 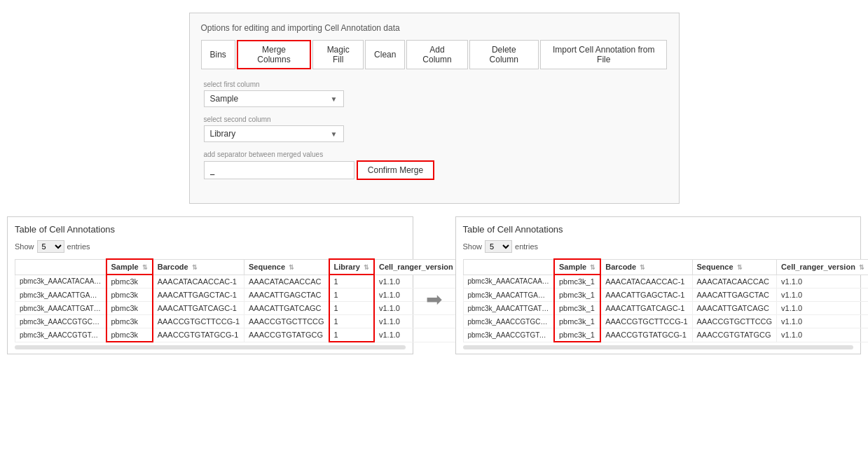 What do you see at coordinates (473, 247) in the screenshot?
I see `right-show-label: Show` at bounding box center [473, 247].